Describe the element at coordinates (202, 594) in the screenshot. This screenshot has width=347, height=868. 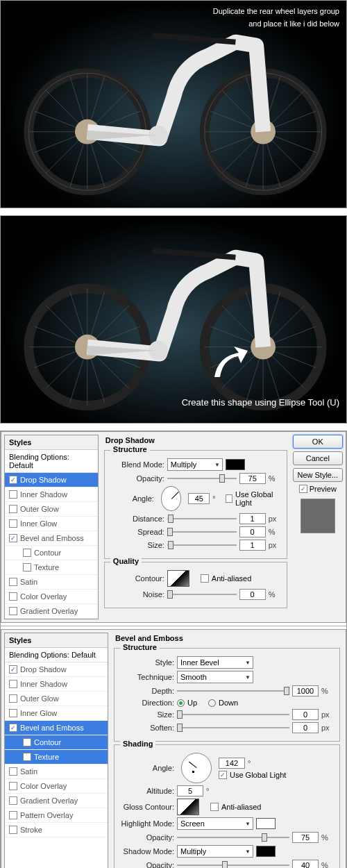
I see `noise-slider` at that location.